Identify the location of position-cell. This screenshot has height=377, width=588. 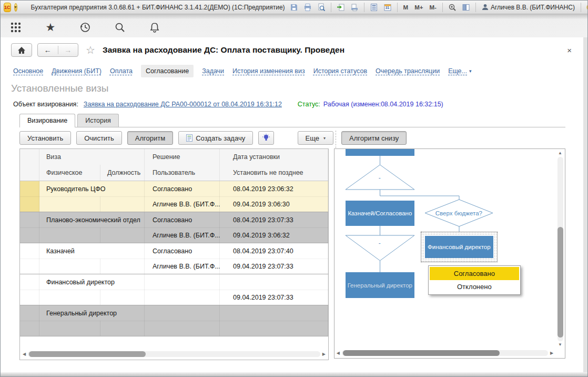
(123, 266).